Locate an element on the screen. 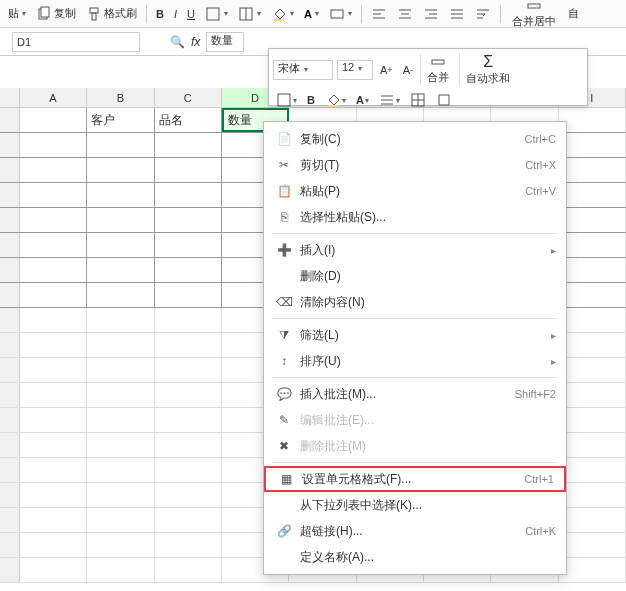 The height and width of the screenshot is (591, 626). bold-button: B is located at coordinates (160, 14).